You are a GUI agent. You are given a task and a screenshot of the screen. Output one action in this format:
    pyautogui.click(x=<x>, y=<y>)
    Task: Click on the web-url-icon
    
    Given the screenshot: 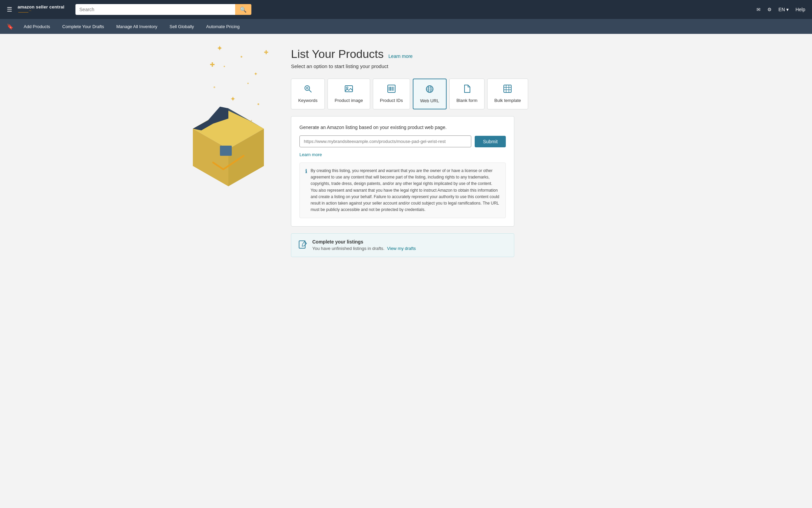 What is the action you would take?
    pyautogui.click(x=430, y=90)
    